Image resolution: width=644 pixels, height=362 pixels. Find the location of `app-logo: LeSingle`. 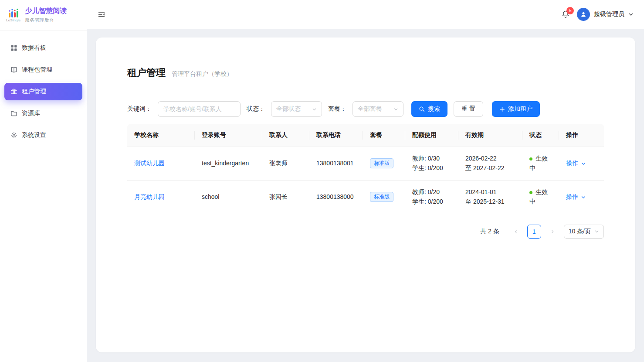

app-logo: LeSingle is located at coordinates (14, 15).